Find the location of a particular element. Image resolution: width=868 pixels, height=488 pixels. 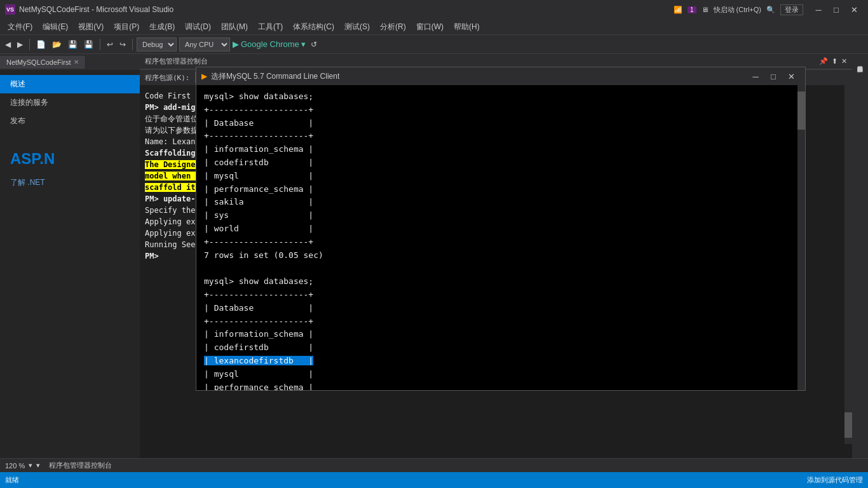

window-controls: ─ □ ✕ is located at coordinates (836, 10).